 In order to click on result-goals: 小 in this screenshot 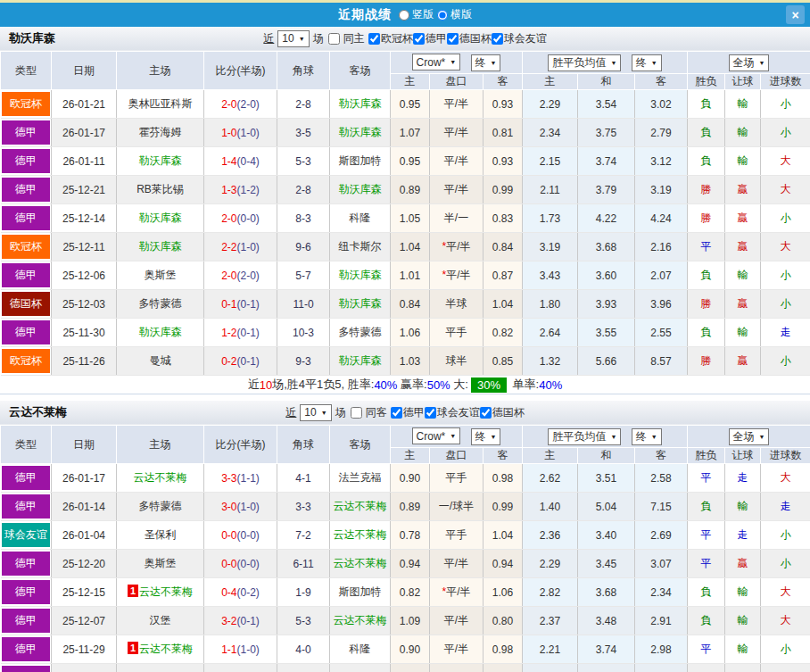, I will do `click(785, 219)`.